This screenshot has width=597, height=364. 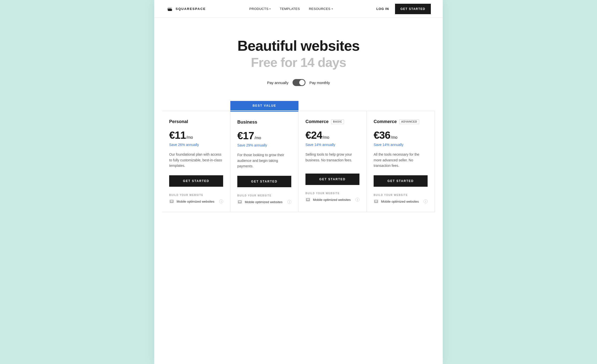 What do you see at coordinates (298, 46) in the screenshot?
I see `hero-title: Beautiful websites` at bounding box center [298, 46].